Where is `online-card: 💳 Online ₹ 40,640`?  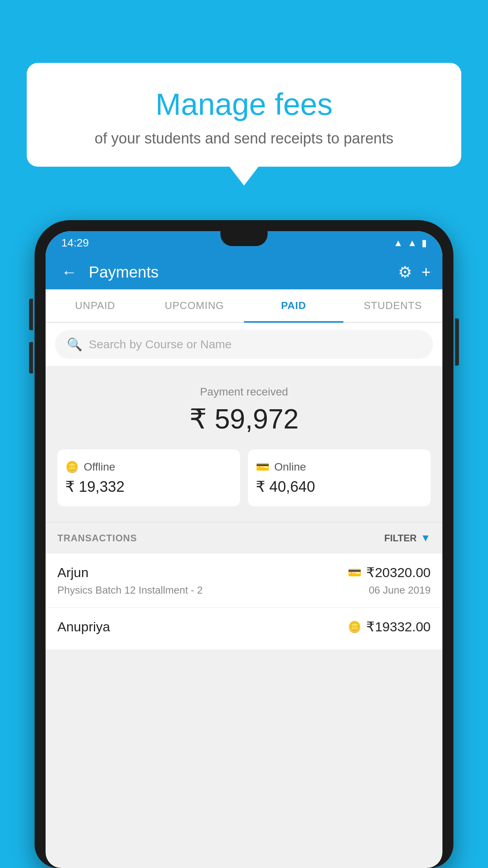
online-card: 💳 Online ₹ 40,640 is located at coordinates (339, 478).